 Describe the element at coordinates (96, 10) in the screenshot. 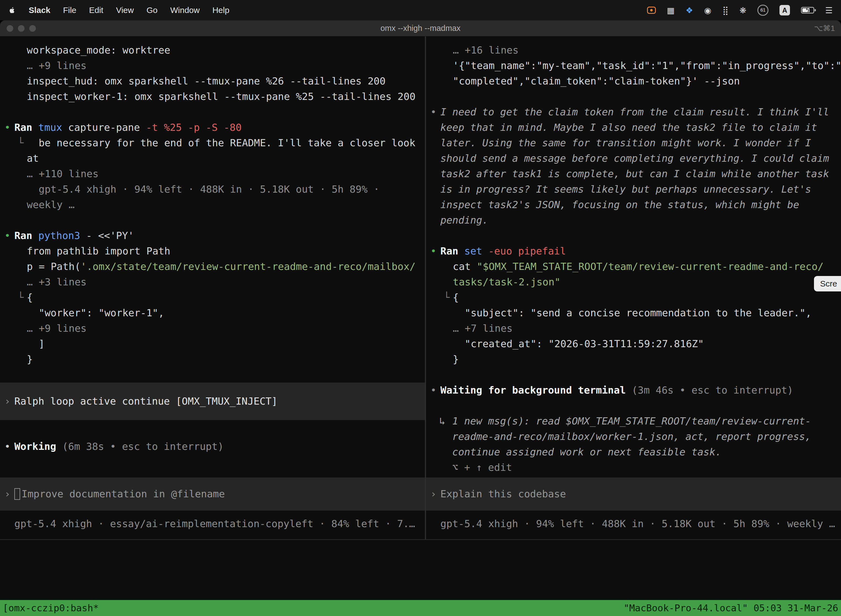

I see `menu-edit: Edit` at that location.